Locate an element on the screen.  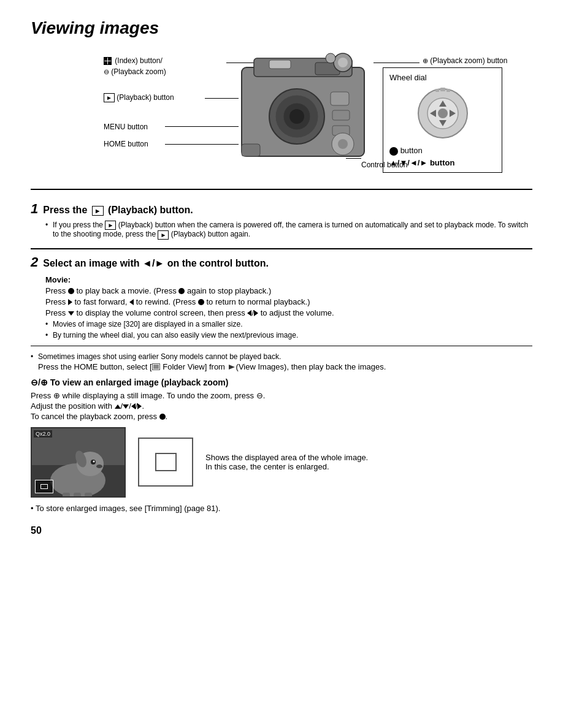
zoom-images: Qx2.0 Shows the displayed area of the wh… is located at coordinates (282, 462).